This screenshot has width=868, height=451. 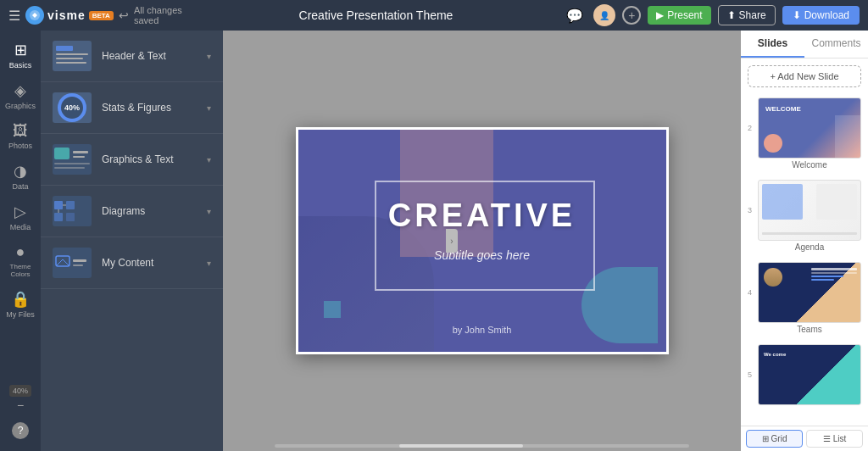 What do you see at coordinates (827, 439) in the screenshot?
I see `list-icon: ☰` at bounding box center [827, 439].